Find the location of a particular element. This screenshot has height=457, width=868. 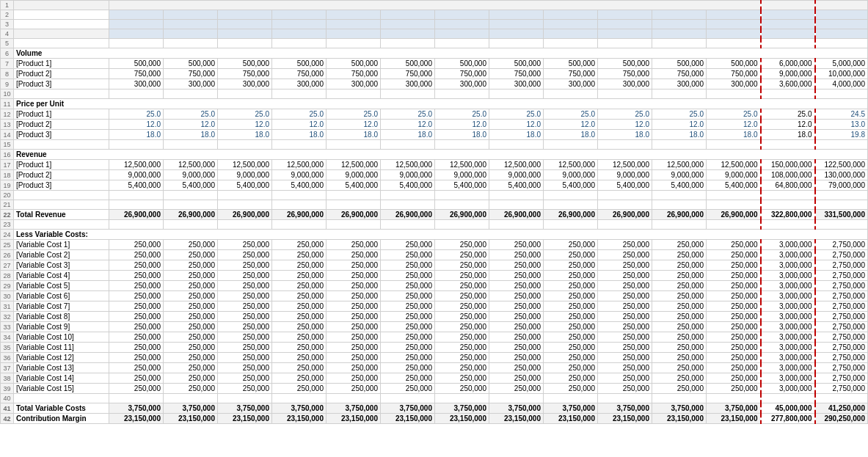

cell-12-10: 25.0 is located at coordinates (679, 114).